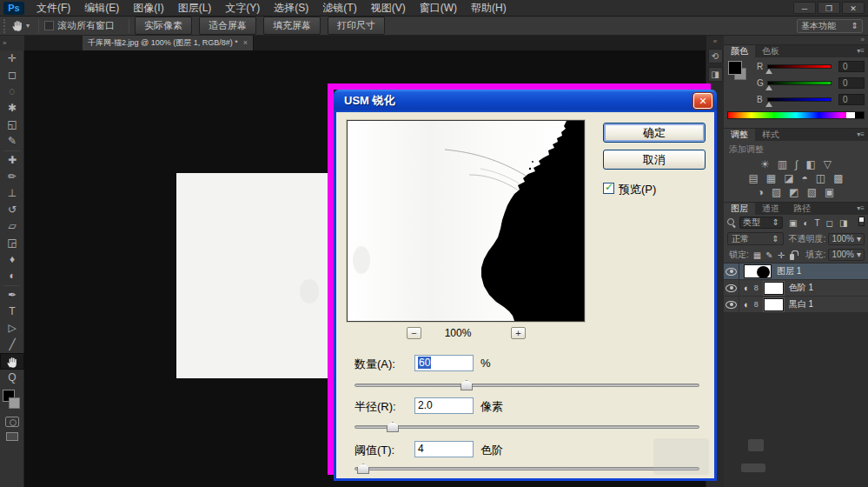 The height and width of the screenshot is (487, 868). What do you see at coordinates (414, 333) in the screenshot?
I see `zoom-out-button: −` at bounding box center [414, 333].